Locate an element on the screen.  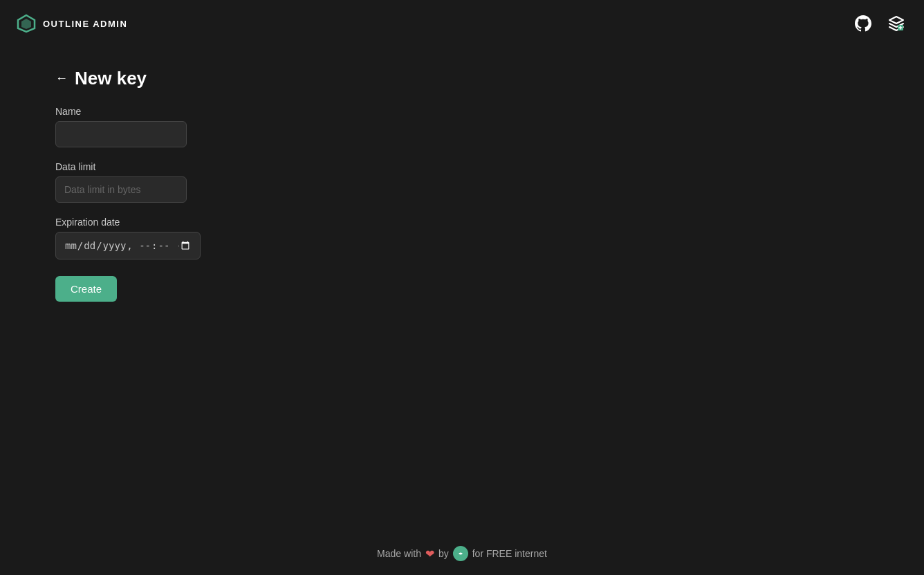
logo-text: OUTLINE ADMIN is located at coordinates (85, 24).